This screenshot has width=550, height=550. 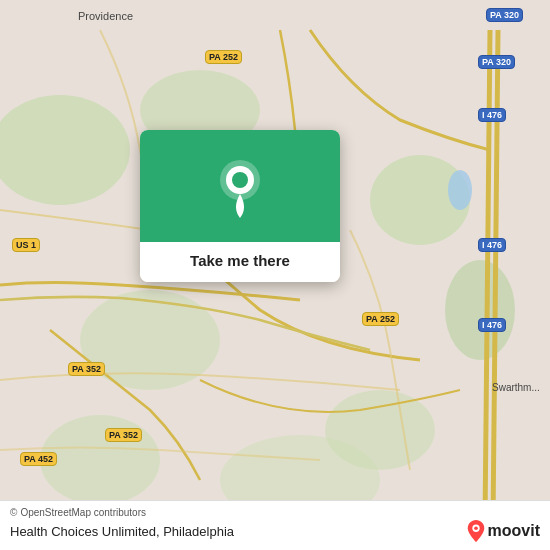 I want to click on popup-label-area: Take me there, so click(x=240, y=262).